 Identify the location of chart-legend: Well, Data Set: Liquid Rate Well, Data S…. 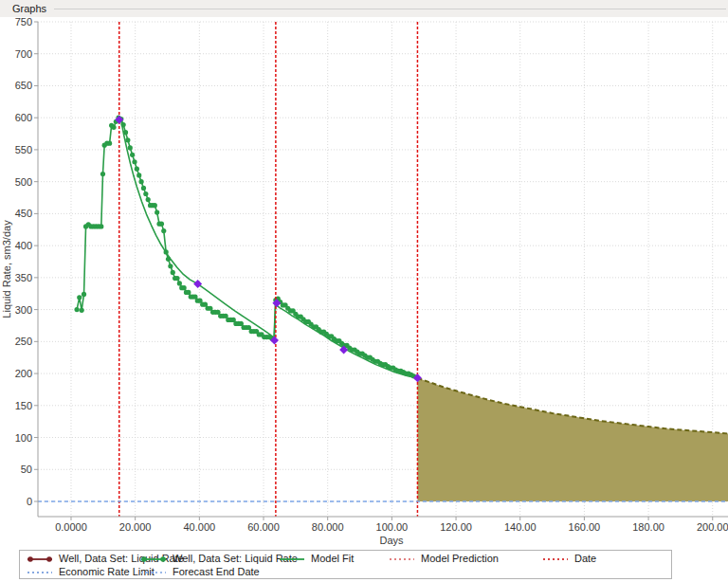
(345, 565).